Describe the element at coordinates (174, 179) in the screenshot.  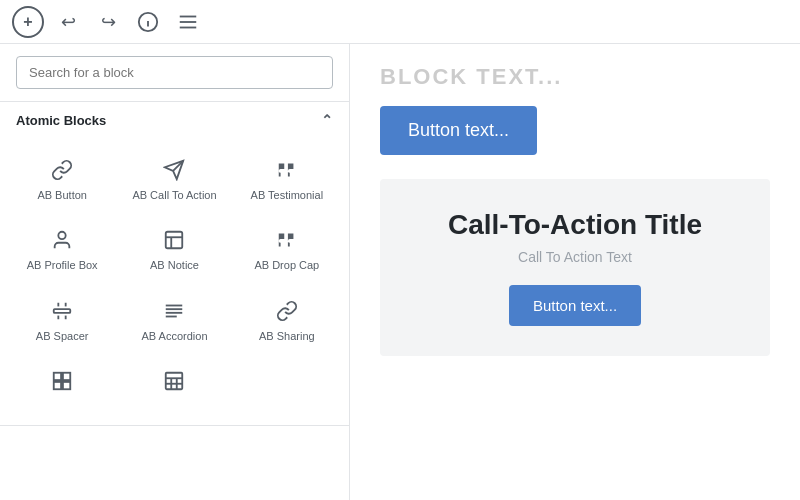
I see `block-item-ab-call-to-action: AB Call To Action` at that location.